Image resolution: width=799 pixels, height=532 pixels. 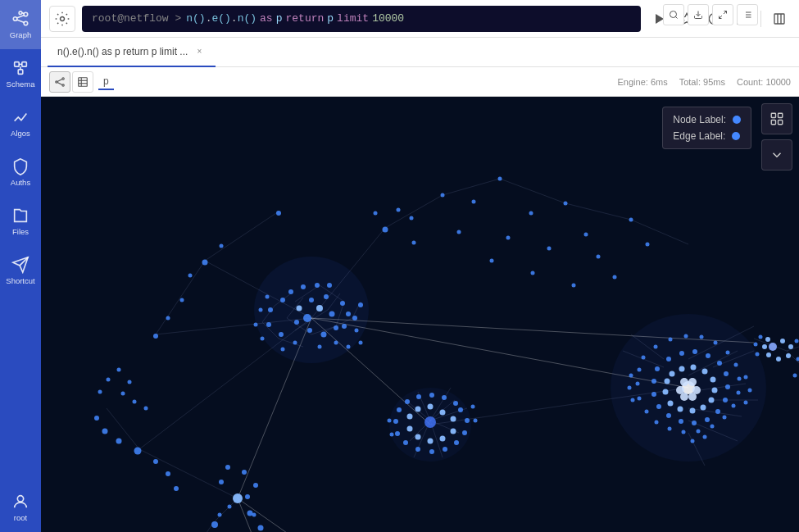 I want to click on result-stats: Engine: 6ms Total: 95ms Count: 10000, so click(x=705, y=82).